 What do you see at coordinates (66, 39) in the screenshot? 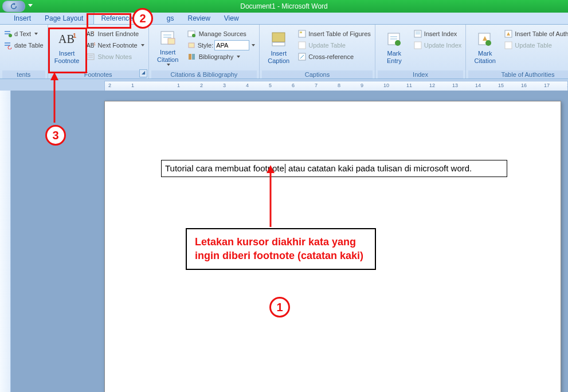
I see `svg-text: AB` at bounding box center [66, 39].